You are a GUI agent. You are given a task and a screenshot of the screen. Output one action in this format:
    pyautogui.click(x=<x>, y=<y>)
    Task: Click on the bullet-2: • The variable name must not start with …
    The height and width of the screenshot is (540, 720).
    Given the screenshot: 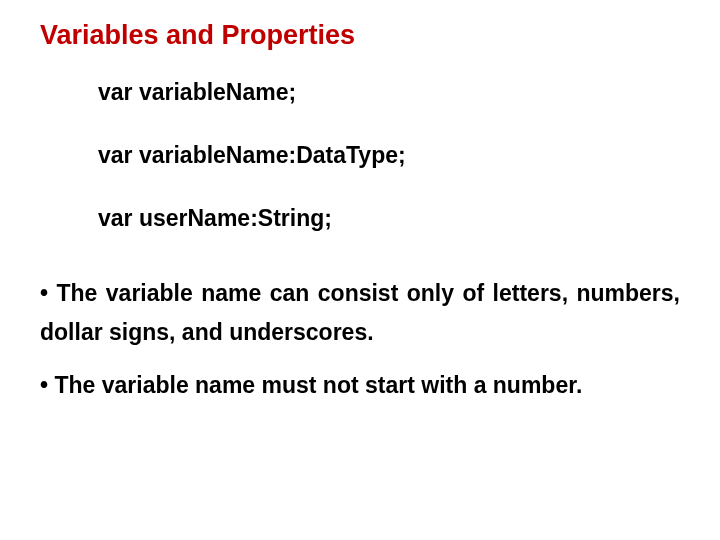 What is the action you would take?
    pyautogui.click(x=360, y=386)
    